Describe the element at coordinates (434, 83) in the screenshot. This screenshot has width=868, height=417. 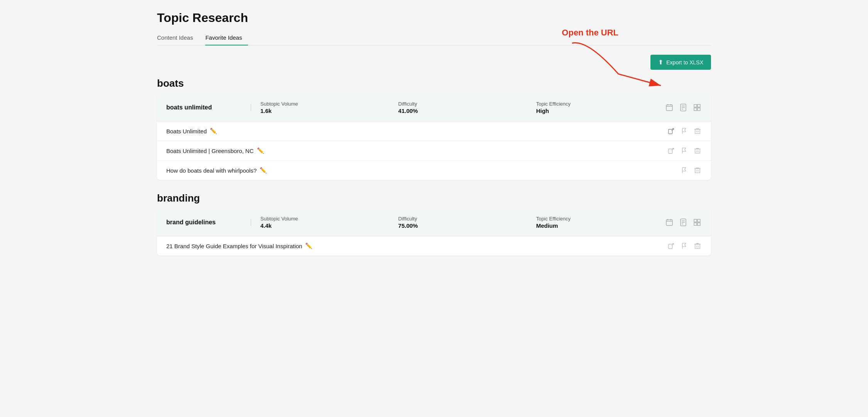
I see `section-title-boats: boats` at that location.